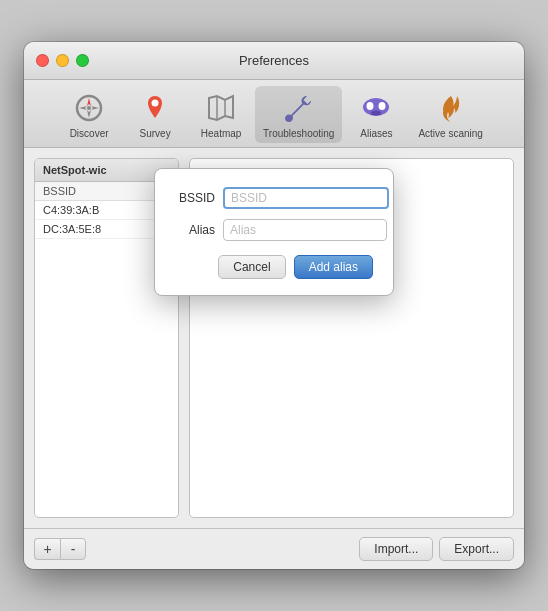 This screenshot has height=611, width=548. I want to click on bssid-input, so click(306, 198).